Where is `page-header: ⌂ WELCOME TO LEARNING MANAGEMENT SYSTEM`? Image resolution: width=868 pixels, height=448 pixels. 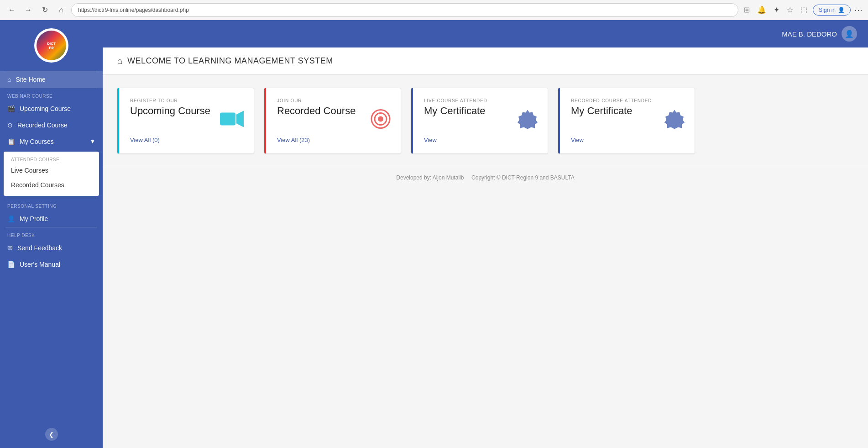
page-header: ⌂ WELCOME TO LEARNING MANAGEMENT SYSTEM is located at coordinates (486, 61).